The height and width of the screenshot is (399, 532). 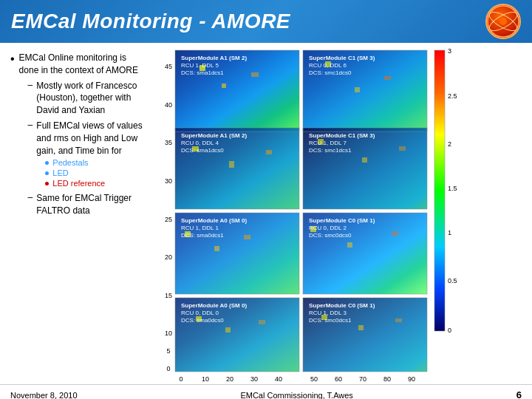 I want to click on dash-3: –, so click(x=31, y=197).